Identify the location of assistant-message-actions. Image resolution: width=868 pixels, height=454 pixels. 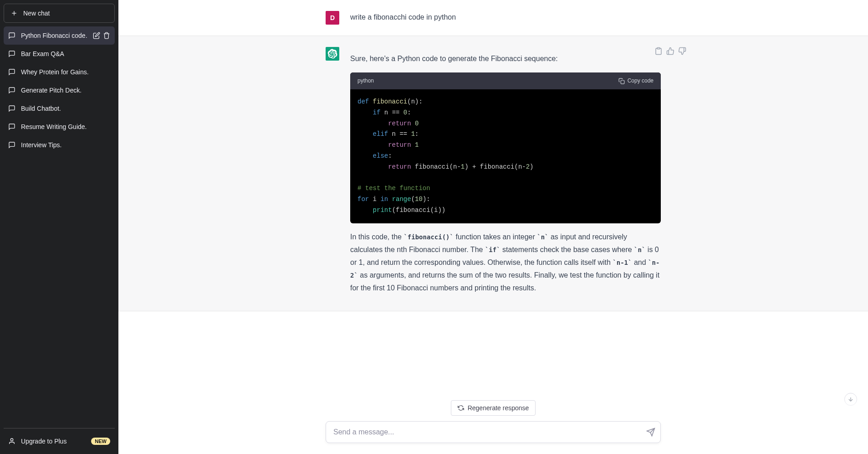
(670, 51).